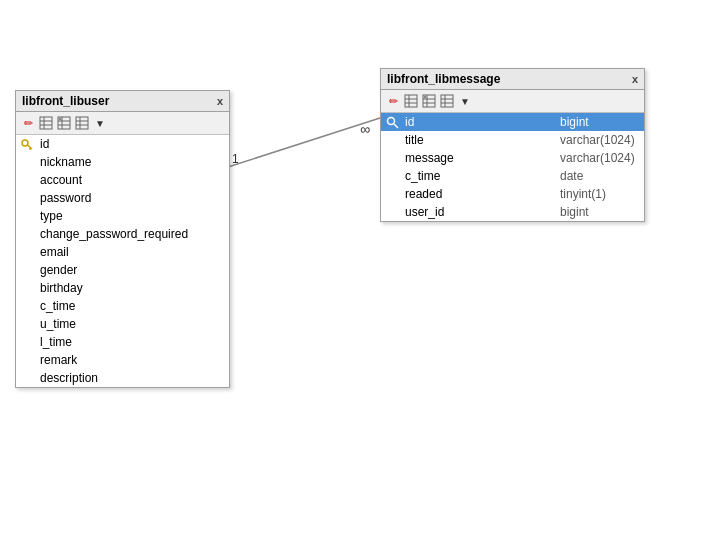  Describe the element at coordinates (122, 180) in the screenshot. I see `table-row: account` at that location.